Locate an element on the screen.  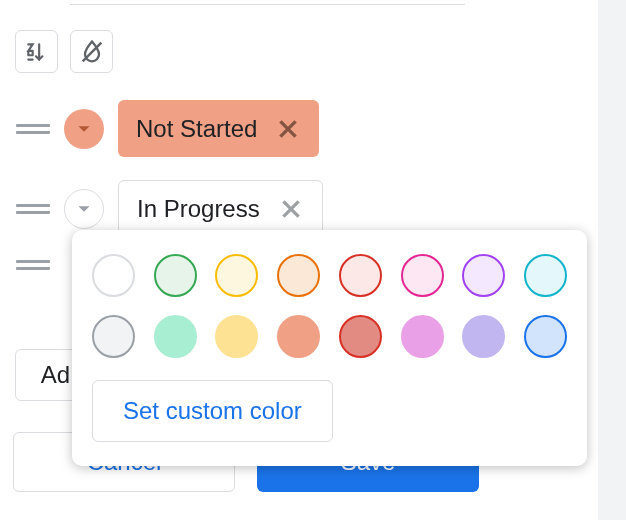
custom-color-label: Set custom color is located at coordinates (212, 410).